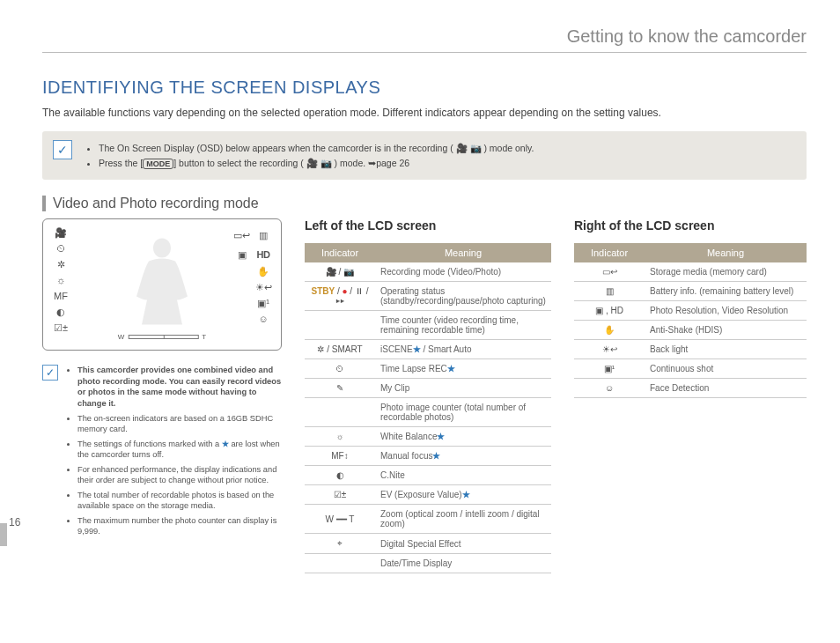 This screenshot has height=643, width=840. What do you see at coordinates (180, 425) in the screenshot?
I see `footnote-item: The on-screen indicators are based on a …` at bounding box center [180, 425].